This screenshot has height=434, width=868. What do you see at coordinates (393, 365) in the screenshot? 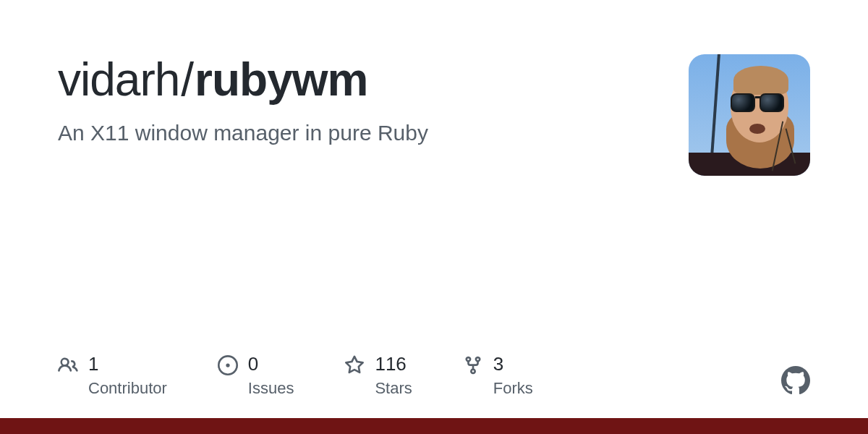
I see `stars-value: 116` at bounding box center [393, 365].